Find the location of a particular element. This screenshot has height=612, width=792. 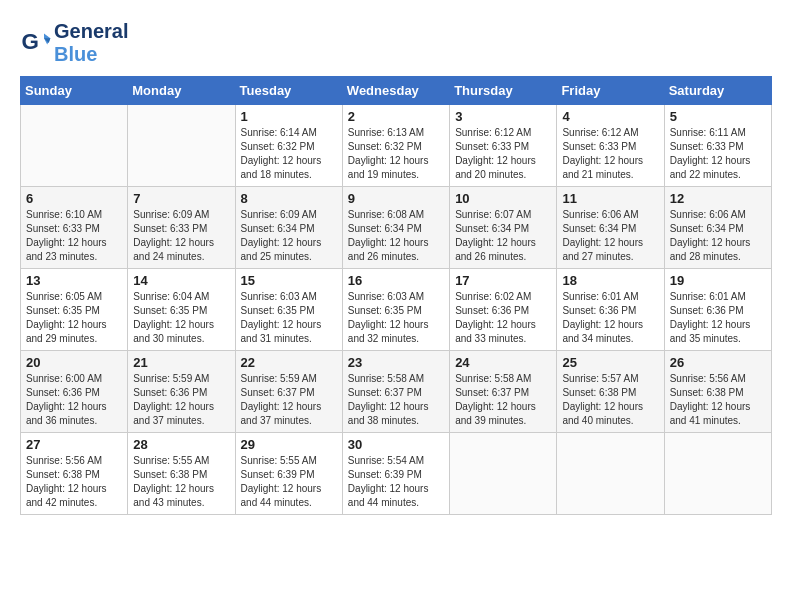

day-number: 3 is located at coordinates (503, 116).